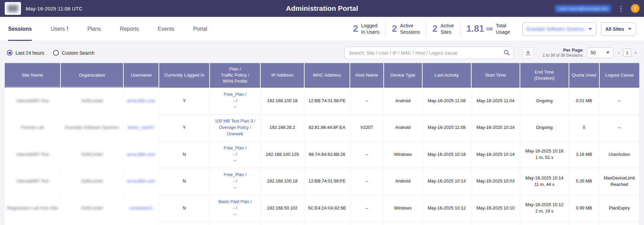  Describe the element at coordinates (563, 53) in the screenshot. I see `per-page-texts: Per Page 1 to 38 of 38 Sessions` at that location.